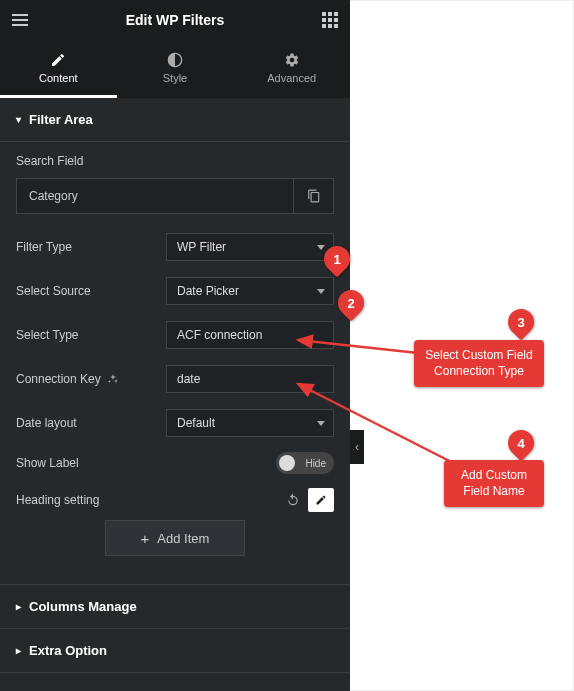  What do you see at coordinates (479, 364) in the screenshot?
I see `annotation-callout-3: Select Custom Field Connection Type` at bounding box center [479, 364].